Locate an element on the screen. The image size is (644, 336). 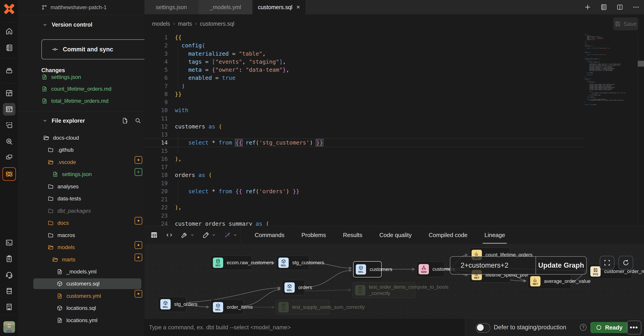
code-line-17: 17 is located at coordinates (364, 167).